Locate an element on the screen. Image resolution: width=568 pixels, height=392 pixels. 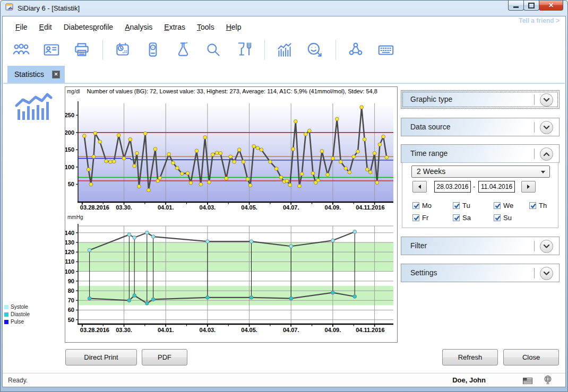
weekday-label: Mo is located at coordinates (427, 206).